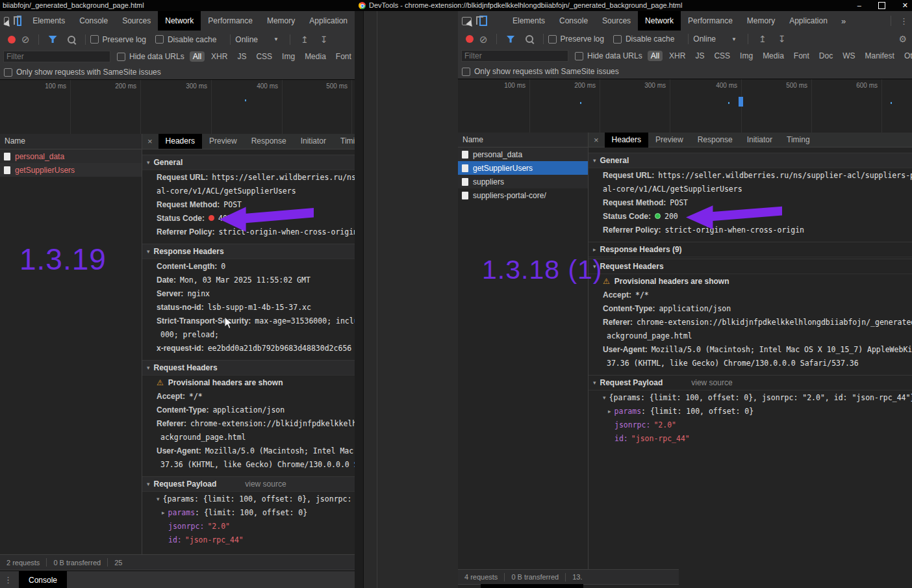  I want to click on request-row-getsupplierusers-selected: getSupplierUsers, so click(523, 168).